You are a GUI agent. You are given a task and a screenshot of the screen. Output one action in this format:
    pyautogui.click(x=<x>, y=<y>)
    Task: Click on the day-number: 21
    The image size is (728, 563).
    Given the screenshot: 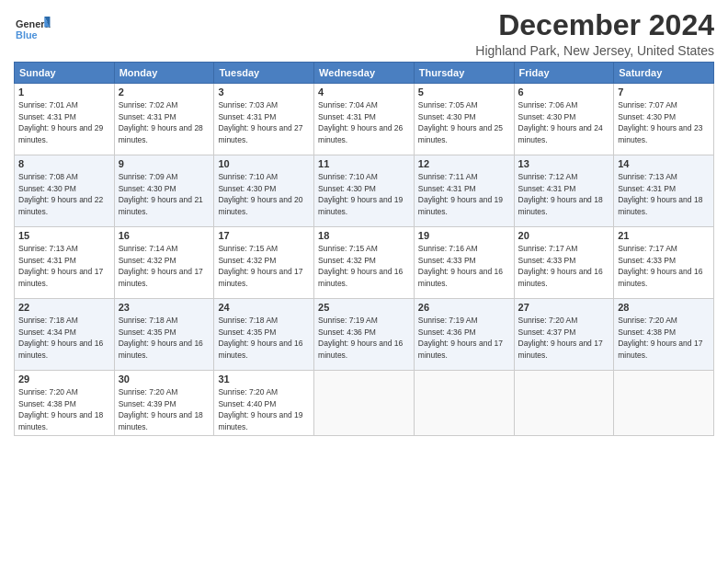 What is the action you would take?
    pyautogui.click(x=664, y=236)
    